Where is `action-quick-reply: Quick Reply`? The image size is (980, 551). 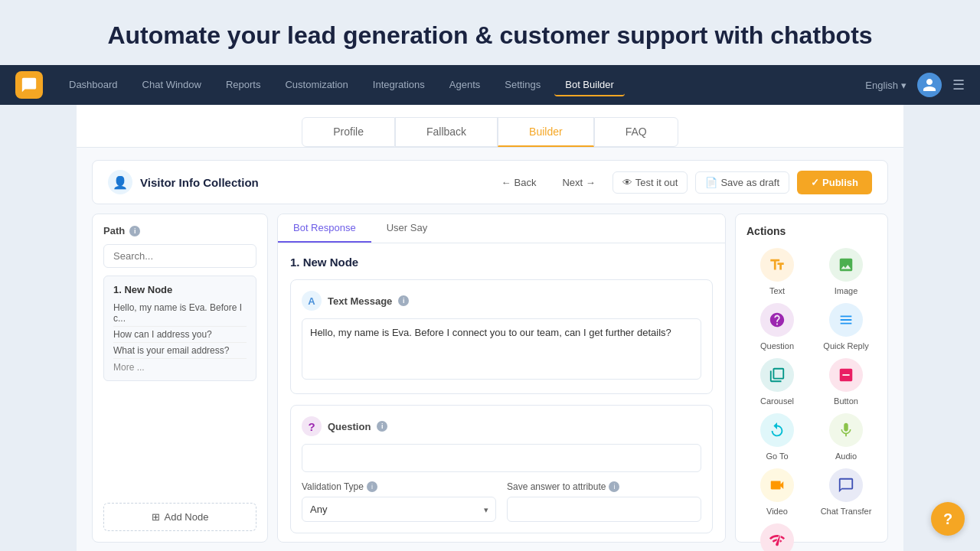
action-quick-reply: Quick Reply is located at coordinates (846, 327).